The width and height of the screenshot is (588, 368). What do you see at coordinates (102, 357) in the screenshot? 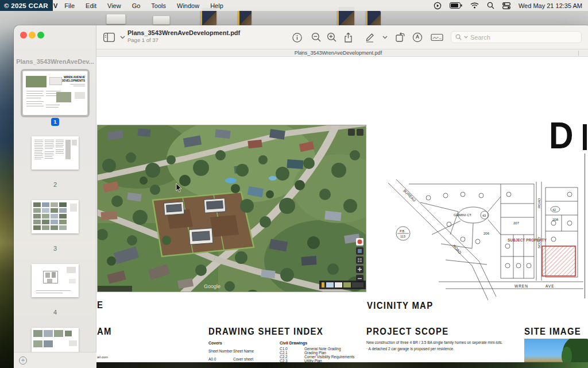
I see `email-fragment: ail.com` at bounding box center [102, 357].